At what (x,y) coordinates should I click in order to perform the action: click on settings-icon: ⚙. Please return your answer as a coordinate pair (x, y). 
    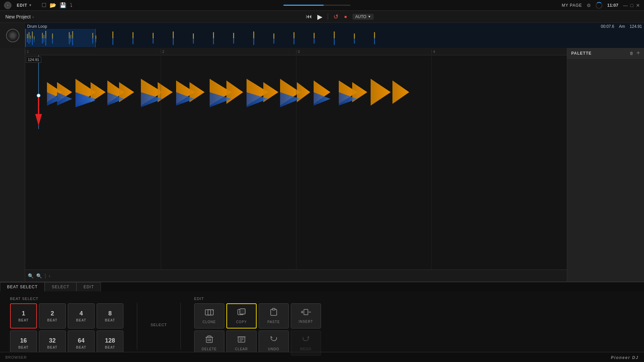
    Looking at the image, I should click on (589, 5).